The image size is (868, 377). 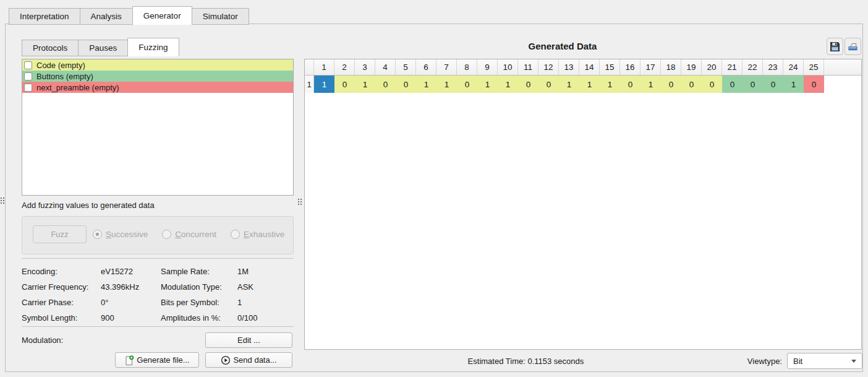 I want to click on left-splitter-handle, so click(x=3, y=202).